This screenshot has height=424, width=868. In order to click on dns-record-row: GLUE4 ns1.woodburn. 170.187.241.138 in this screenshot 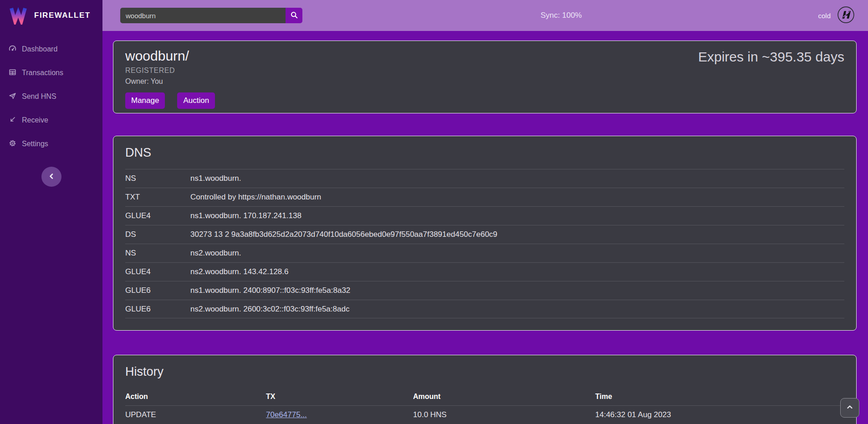, I will do `click(485, 216)`.